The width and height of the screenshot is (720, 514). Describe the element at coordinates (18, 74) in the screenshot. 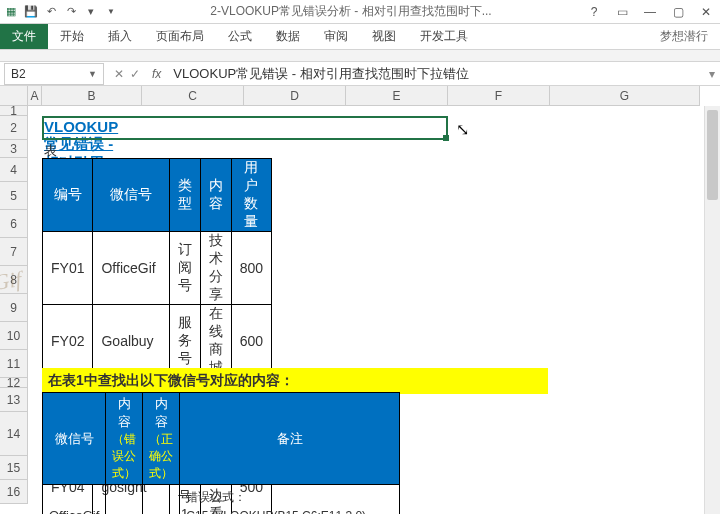

I see `name-box-value: B2` at that location.